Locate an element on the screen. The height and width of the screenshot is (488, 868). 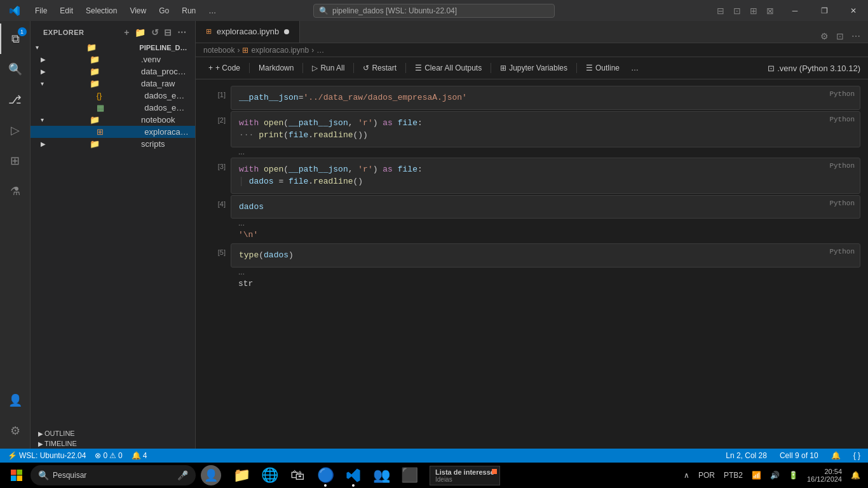
cell-label: Cell 9 of 10 is located at coordinates (799, 456).